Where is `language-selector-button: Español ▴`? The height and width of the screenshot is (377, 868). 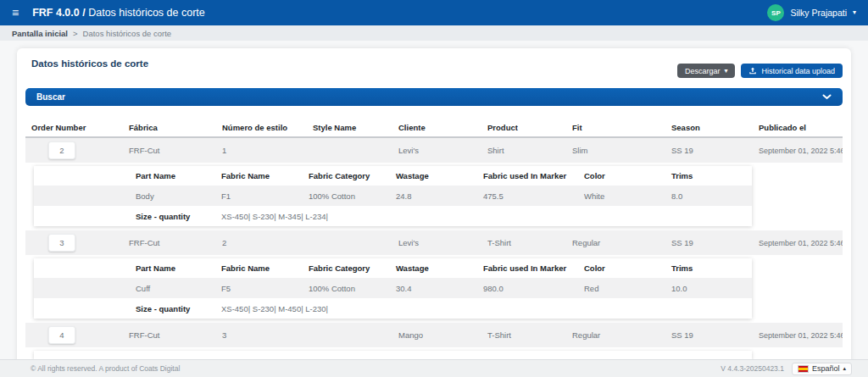 language-selector-button: Español ▴ is located at coordinates (822, 369).